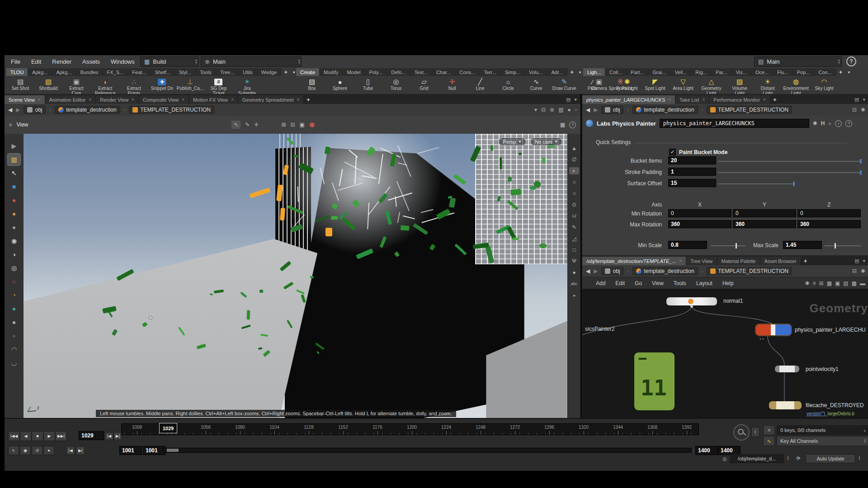 The width and height of the screenshot is (868, 488). What do you see at coordinates (725, 353) in the screenshot?
I see `network-canvas: Geometry normal1 sicsPainter2 physics_pa…` at bounding box center [725, 353].